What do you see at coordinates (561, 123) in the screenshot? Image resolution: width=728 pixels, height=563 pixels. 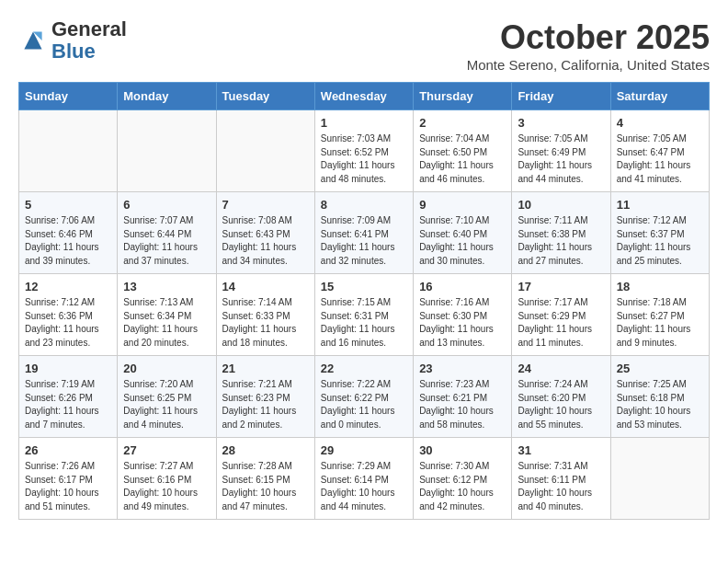 I see `day-number: 3` at bounding box center [561, 123].